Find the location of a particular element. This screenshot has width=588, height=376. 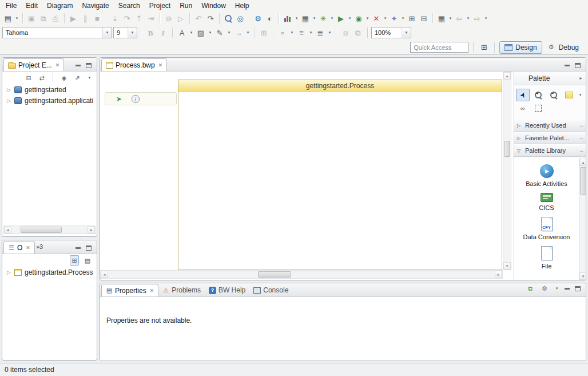

canvas-vscrollbar: ▴ ▾ is located at coordinates (507, 171).